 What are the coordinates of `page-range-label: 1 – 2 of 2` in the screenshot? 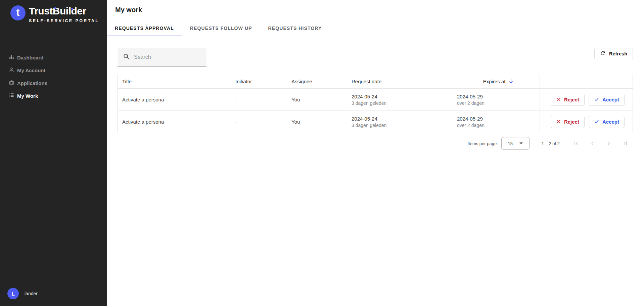 It's located at (551, 144).